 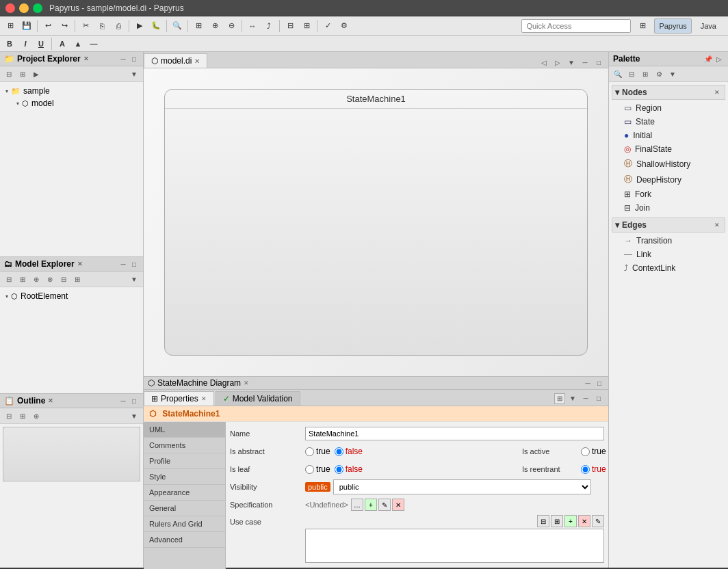 I want to click on quick-access-input, so click(x=576, y=26).